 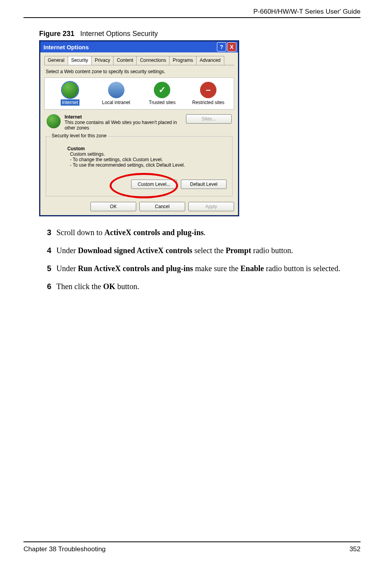 I want to click on sites-button: Sites..., so click(x=209, y=119).